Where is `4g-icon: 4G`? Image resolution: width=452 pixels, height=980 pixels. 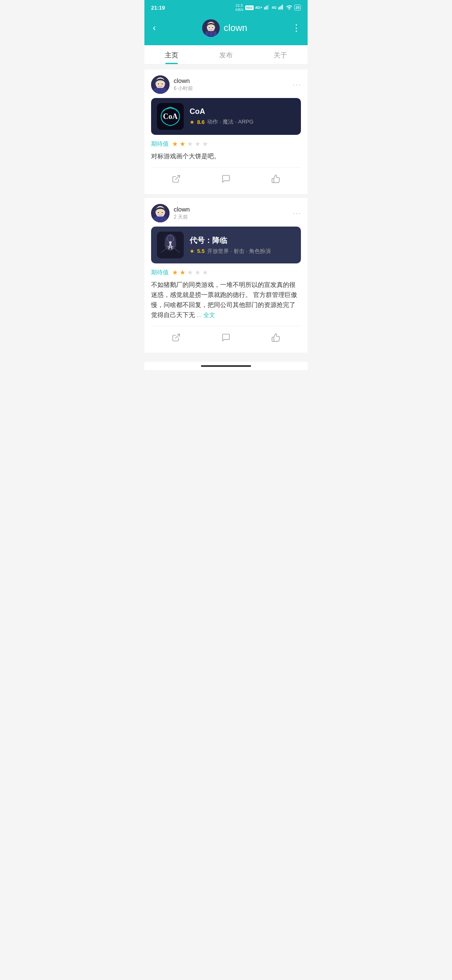
4g-icon: 4G is located at coordinates (274, 8).